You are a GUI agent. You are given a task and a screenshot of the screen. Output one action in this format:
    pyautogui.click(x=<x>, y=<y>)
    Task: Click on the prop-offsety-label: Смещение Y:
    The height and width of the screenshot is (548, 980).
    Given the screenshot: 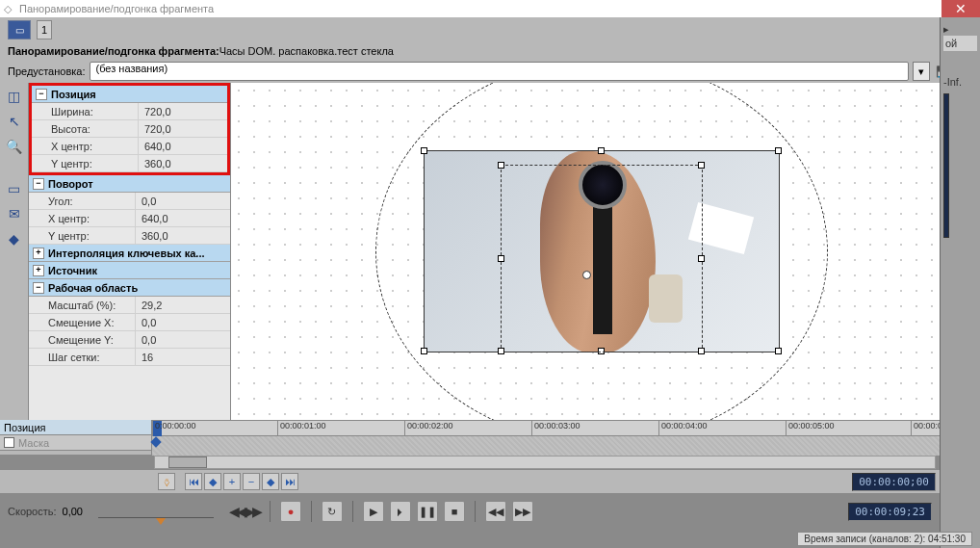 What is the action you would take?
    pyautogui.click(x=82, y=340)
    